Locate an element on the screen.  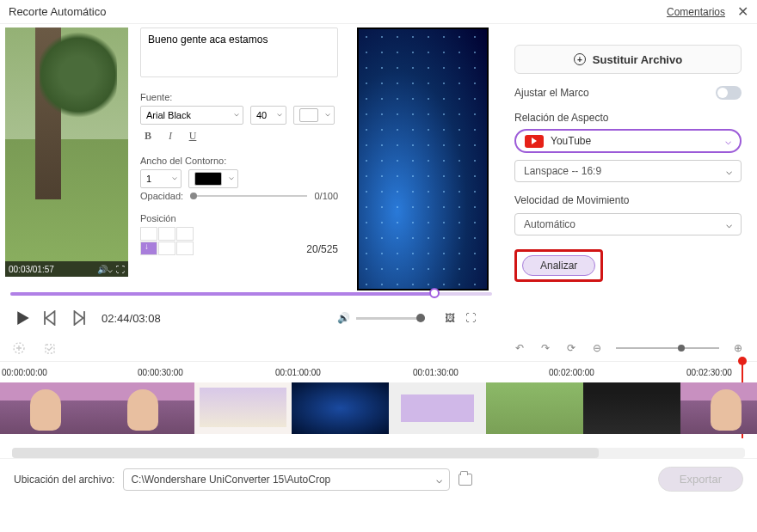
window-title: Recorte Automático is located at coordinates (57, 12).